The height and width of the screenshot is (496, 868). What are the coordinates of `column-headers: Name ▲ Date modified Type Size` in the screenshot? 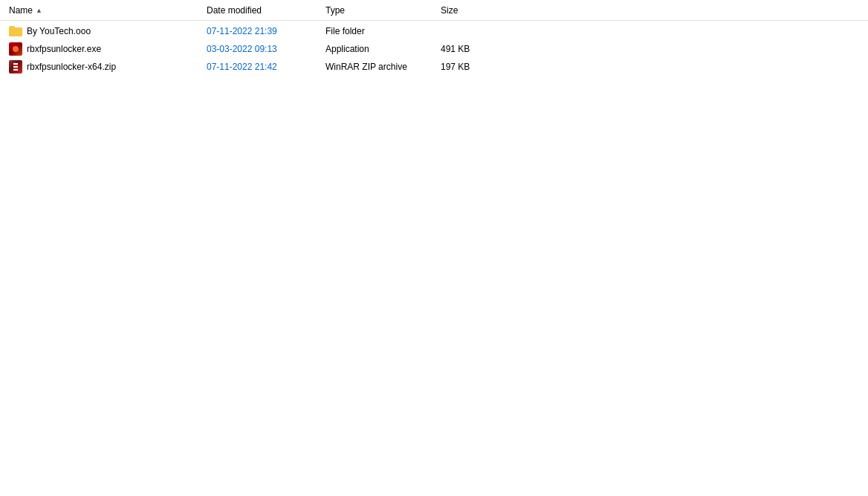 It's located at (434, 10).